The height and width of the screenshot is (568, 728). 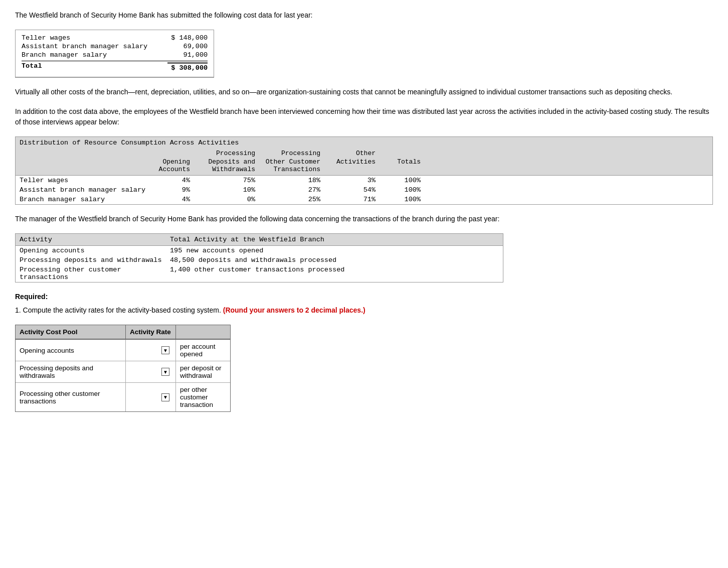 I want to click on acp-row2-pool: Processing other customer transactions, so click(x=71, y=397).